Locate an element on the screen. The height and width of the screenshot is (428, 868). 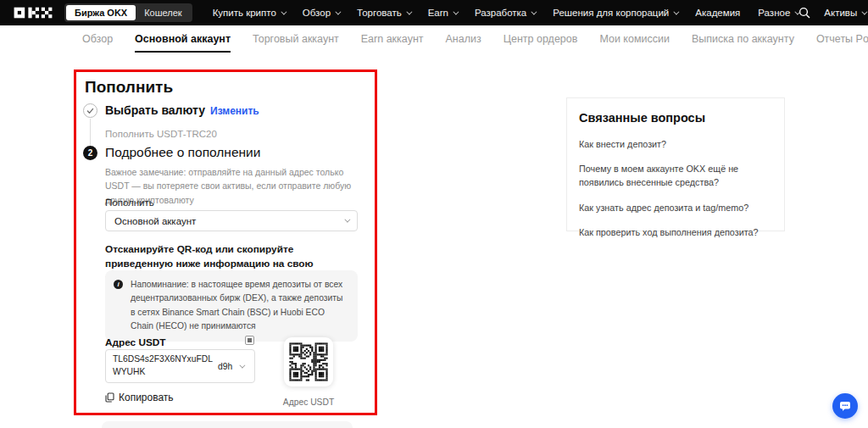
okx-logo-icon is located at coordinates (33, 13).